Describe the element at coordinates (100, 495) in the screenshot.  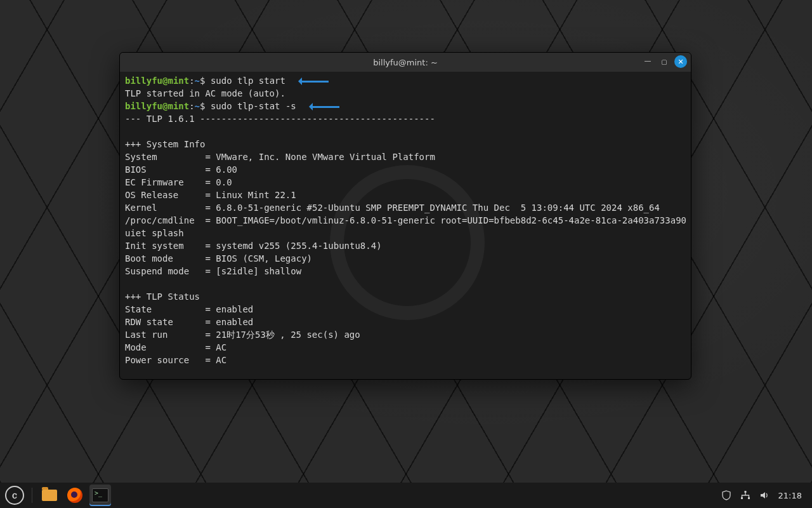
I see `terminal-taskbar-button` at that location.